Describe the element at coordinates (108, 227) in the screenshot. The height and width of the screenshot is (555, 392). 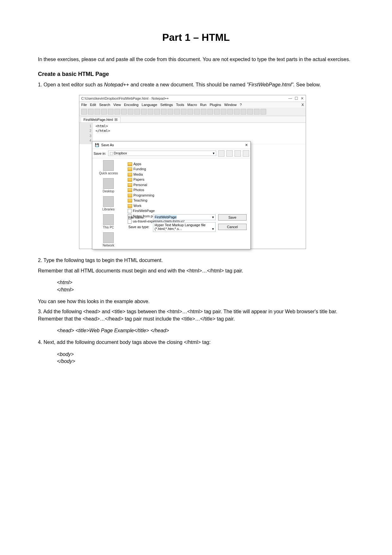
I see `sidebar-label: This PC` at that location.